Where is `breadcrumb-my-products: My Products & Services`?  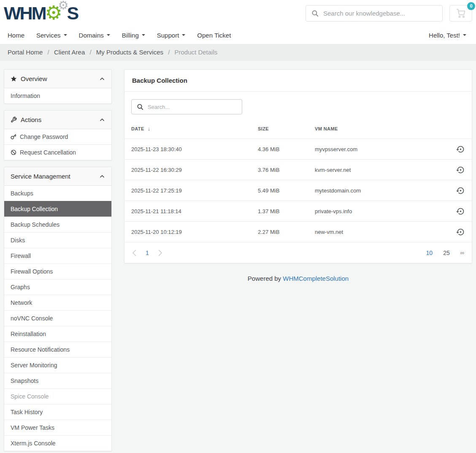 breadcrumb-my-products: My Products & Services is located at coordinates (130, 52).